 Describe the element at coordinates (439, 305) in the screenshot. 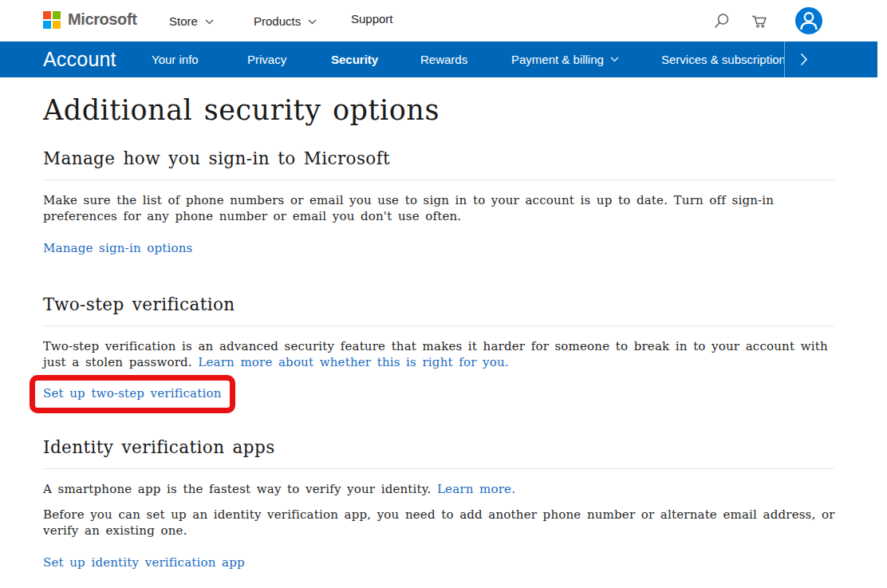

I see `two-step-heading: Two-step verification` at that location.